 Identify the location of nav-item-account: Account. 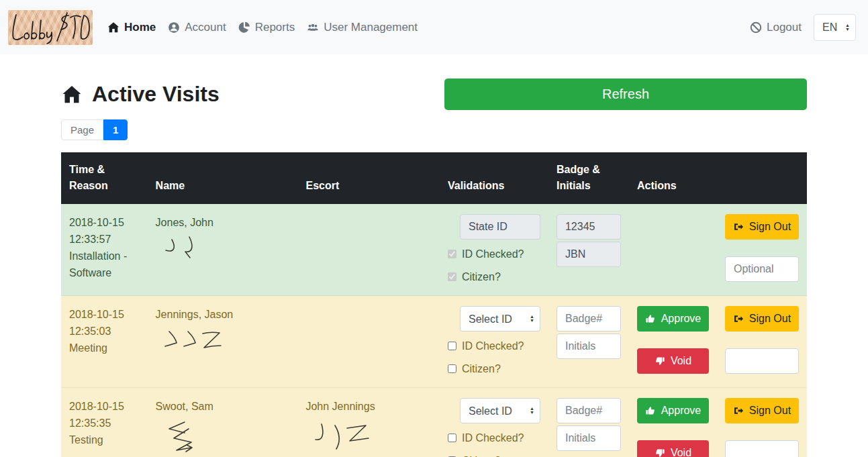
(197, 28).